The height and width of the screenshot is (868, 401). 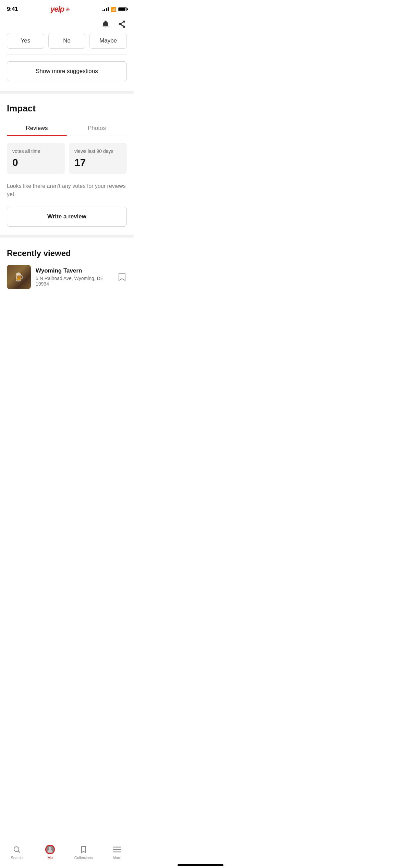 What do you see at coordinates (67, 108) in the screenshot?
I see `impact-title: Impact` at bounding box center [67, 108].